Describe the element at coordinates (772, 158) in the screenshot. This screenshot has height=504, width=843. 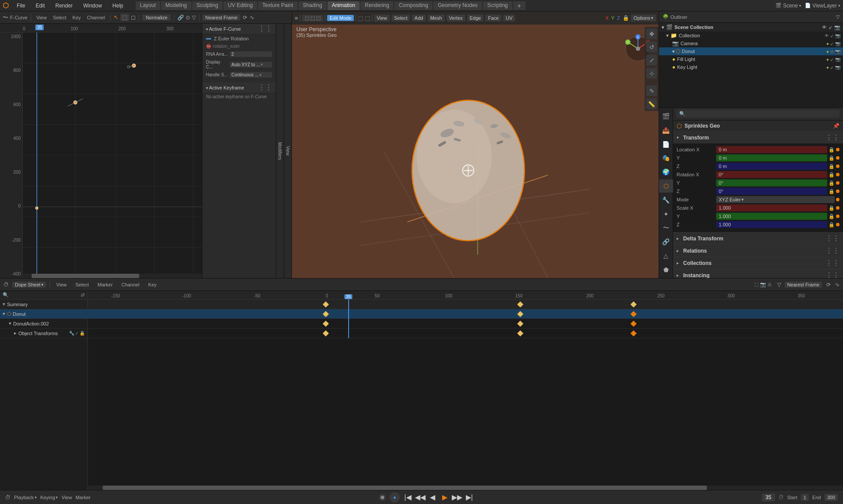
I see `location-y-value: 0 m` at that location.